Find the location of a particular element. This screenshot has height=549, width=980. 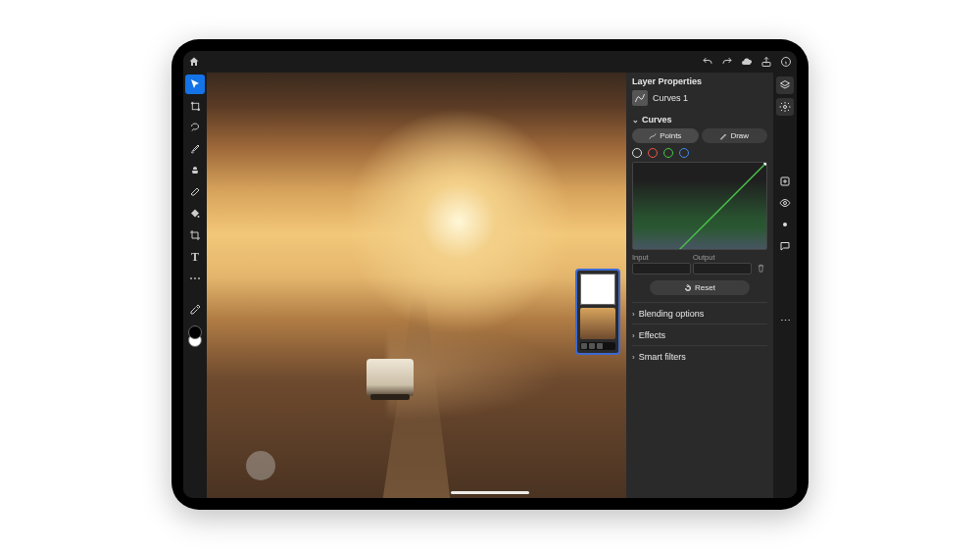

smart-filters-label: Smart filters is located at coordinates (662, 357).